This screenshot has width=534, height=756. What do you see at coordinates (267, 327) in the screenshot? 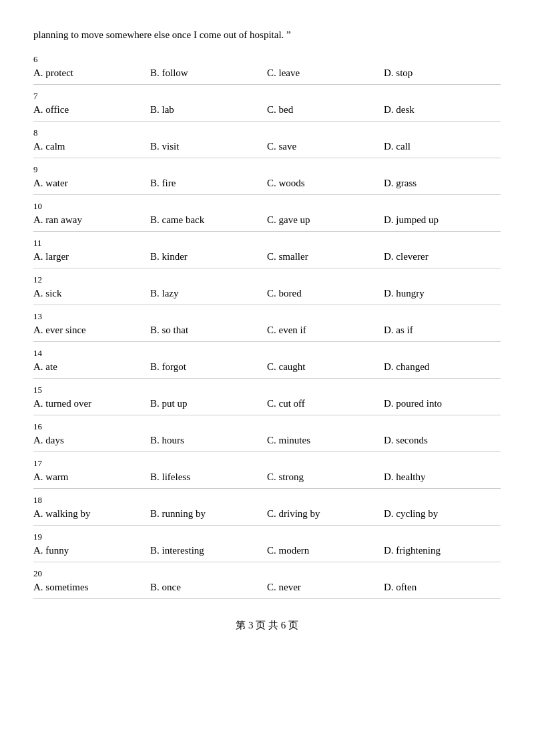
I see `question-block-13: 13A. ever sinceB. so thatC. even ifD. as…` at bounding box center [267, 327].